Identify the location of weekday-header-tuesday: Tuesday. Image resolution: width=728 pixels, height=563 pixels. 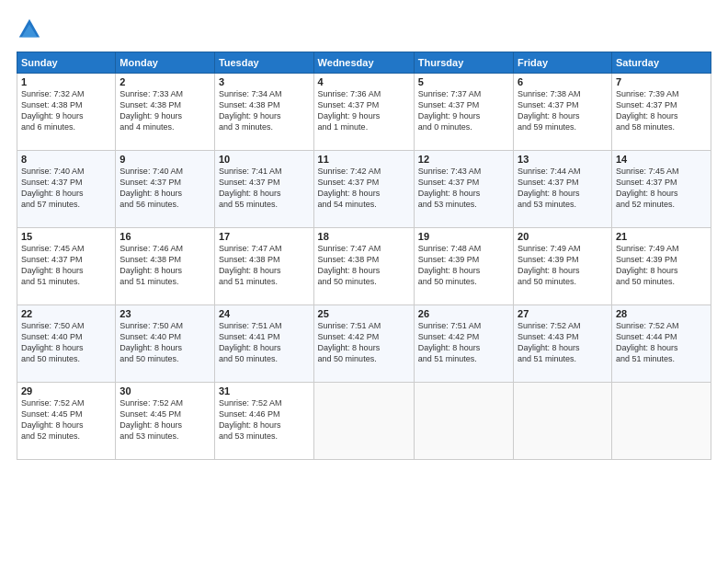
(264, 63).